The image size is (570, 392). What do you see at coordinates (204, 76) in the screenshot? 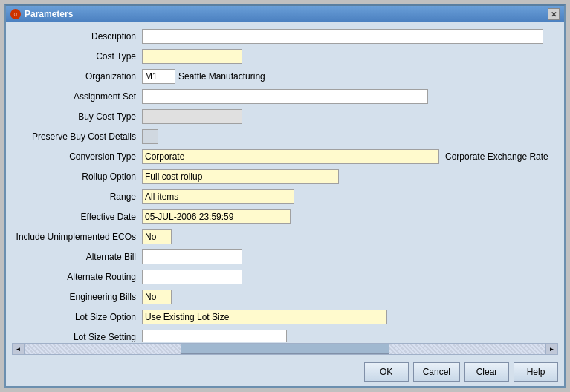
I see `organization-container: Seattle Manufacturing` at bounding box center [204, 76].